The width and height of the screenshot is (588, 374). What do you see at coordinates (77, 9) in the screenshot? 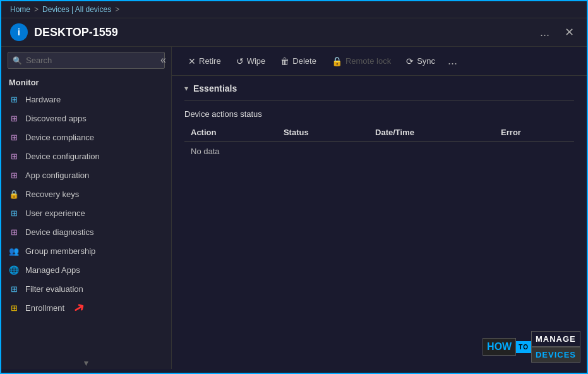
I see `breadcrumb-devices: Devices | All devices` at bounding box center [77, 9].